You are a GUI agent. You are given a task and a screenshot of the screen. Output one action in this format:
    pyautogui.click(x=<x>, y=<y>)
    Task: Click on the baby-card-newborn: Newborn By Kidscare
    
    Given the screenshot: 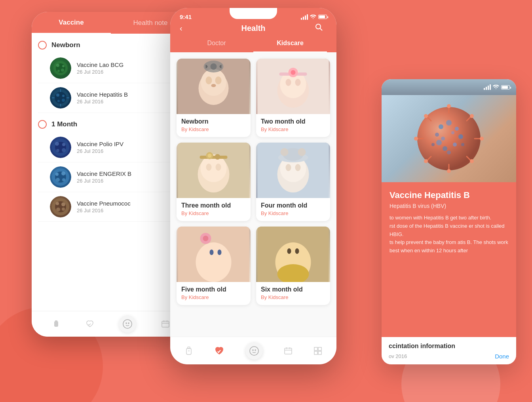 What is the action you would take?
    pyautogui.click(x=214, y=98)
    